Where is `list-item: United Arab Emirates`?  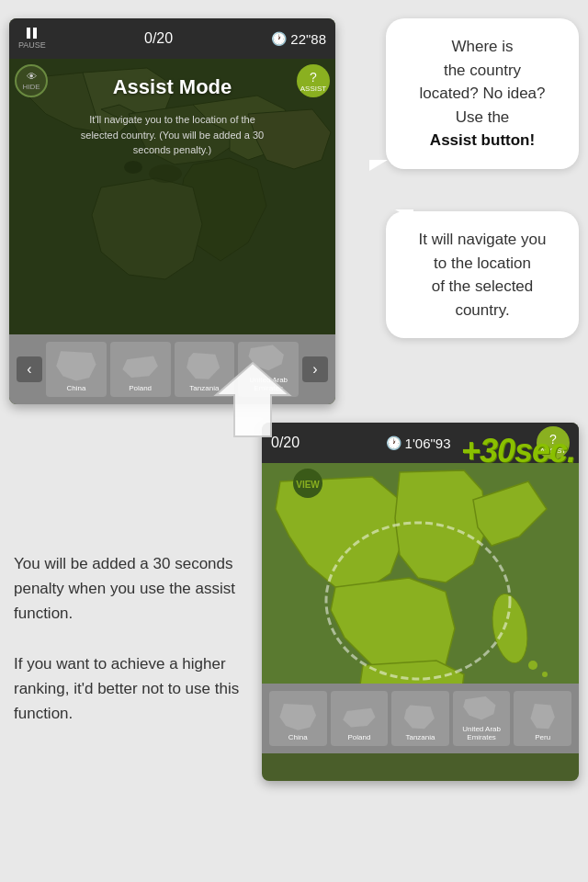
list-item: United Arab Emirates is located at coordinates (481, 718).